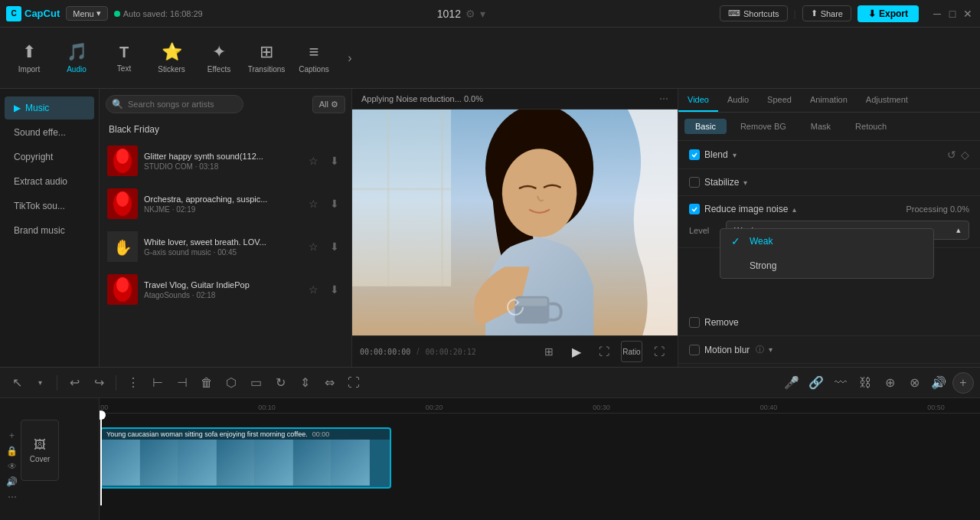 Image resolution: width=980 pixels, height=520 pixels. Describe the element at coordinates (305, 383) in the screenshot. I see `flip-v-button: ⇕` at that location.